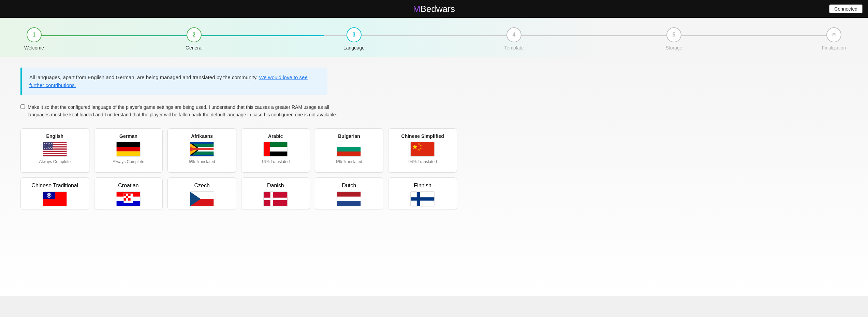 This screenshot has width=868, height=317. Describe the element at coordinates (349, 186) in the screenshot. I see `lang-name-dutch: Dutch` at that location.